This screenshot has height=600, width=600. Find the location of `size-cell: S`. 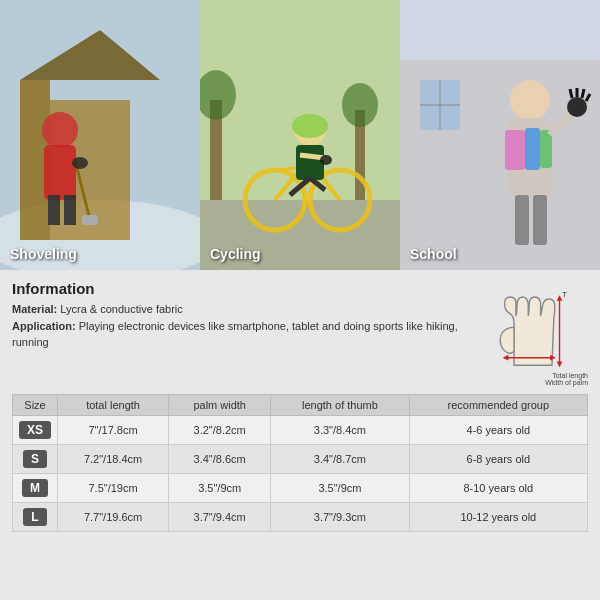

size-cell: S is located at coordinates (36, 460).